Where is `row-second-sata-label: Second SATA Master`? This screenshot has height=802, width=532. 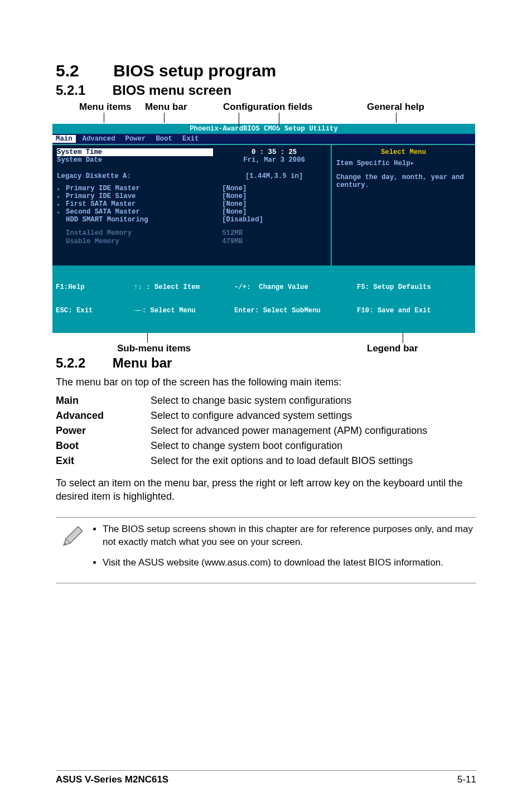
row-second-sata-label: Second SATA Master is located at coordinates (135, 212).